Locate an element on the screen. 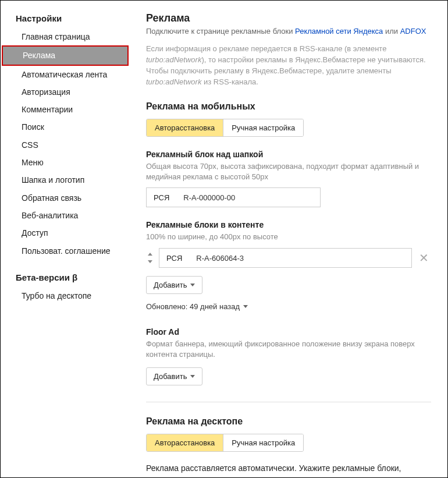 Image resolution: width=448 pixels, height=478 pixels. add-floor-ad-button: Добавить is located at coordinates (175, 376).